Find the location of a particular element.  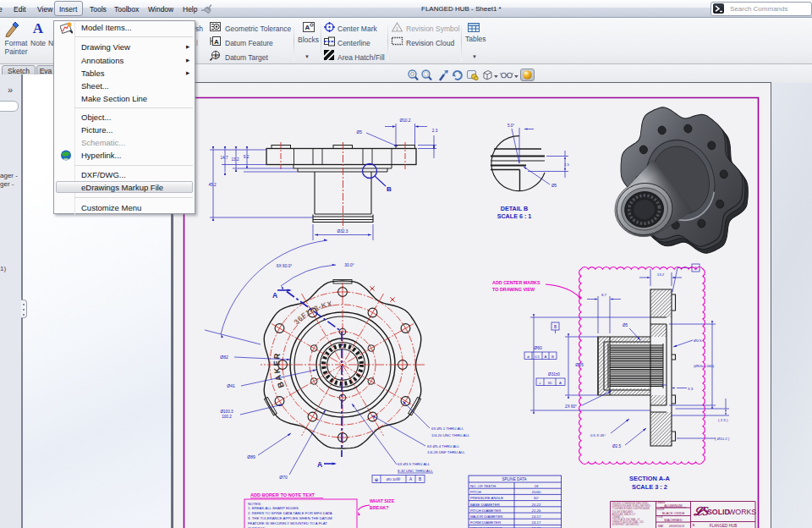

svg-text: Ø89 is located at coordinates (251, 457).